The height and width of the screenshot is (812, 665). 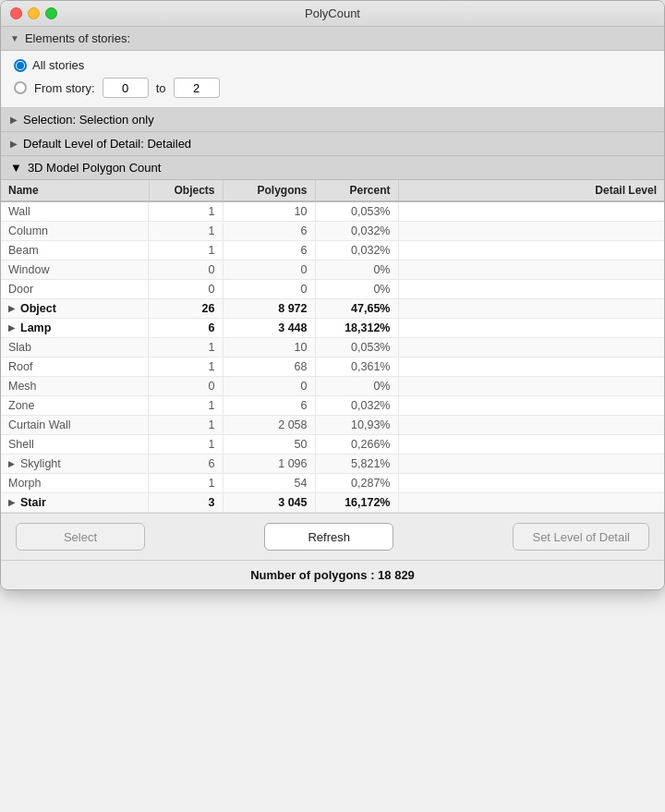 I want to click on cell-percent: 18,312%, so click(x=357, y=329).